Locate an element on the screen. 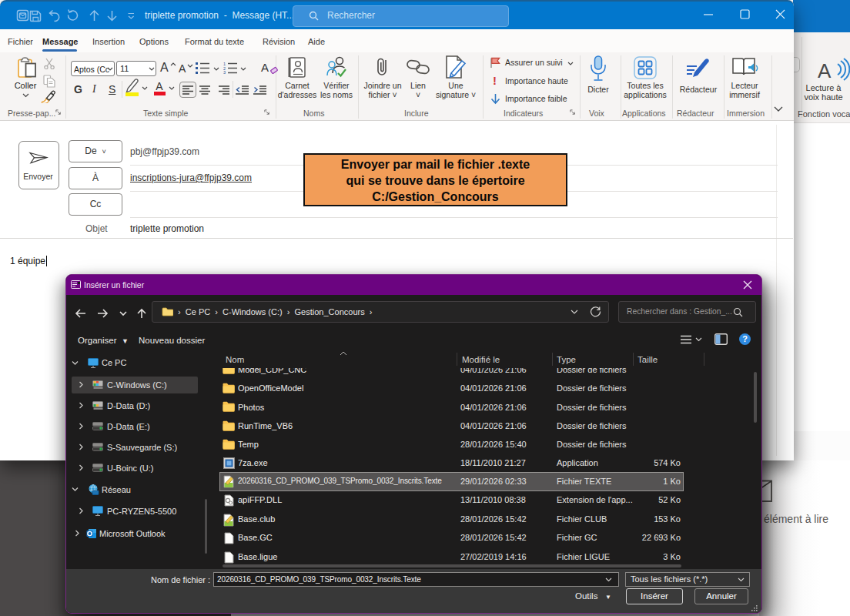 Image resolution: width=850 pixels, height=616 pixels. svg-text: A is located at coordinates (825, 71).